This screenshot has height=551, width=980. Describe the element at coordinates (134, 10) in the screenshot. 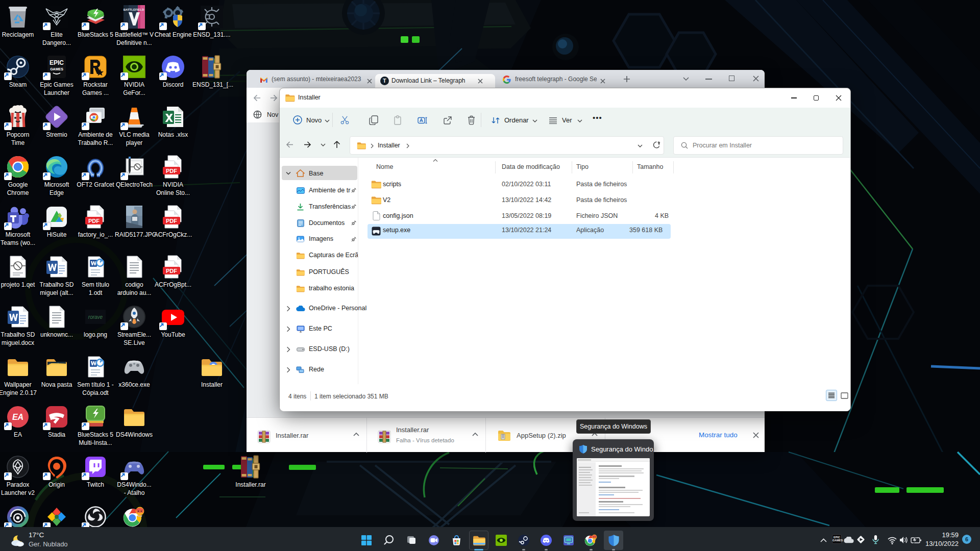

I see `svg-text: BATTLEFIELD` at that location.